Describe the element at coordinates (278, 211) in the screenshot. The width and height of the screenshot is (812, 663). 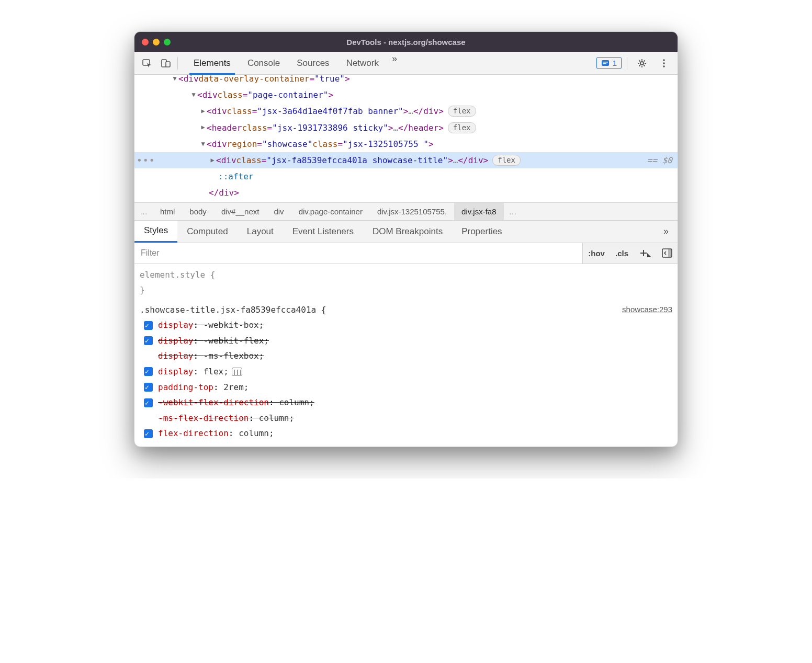
I see `crumb-item: div` at that location.